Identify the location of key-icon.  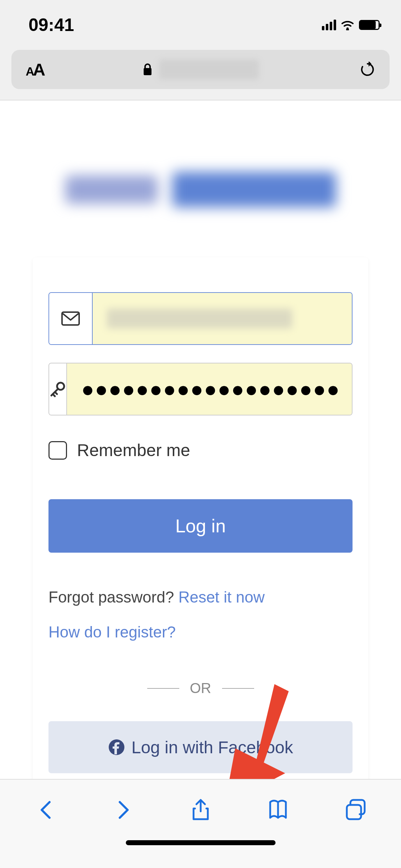
(58, 389).